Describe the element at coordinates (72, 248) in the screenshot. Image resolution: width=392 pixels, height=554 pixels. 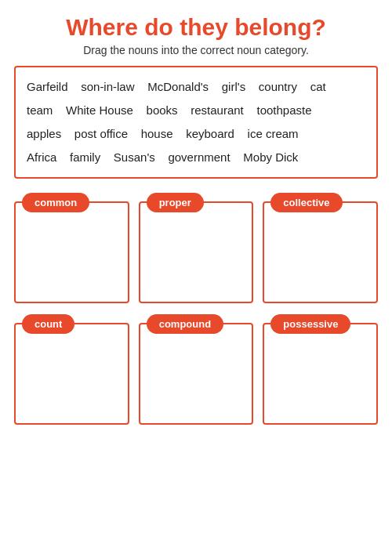
I see `category-cell-common: common` at that location.